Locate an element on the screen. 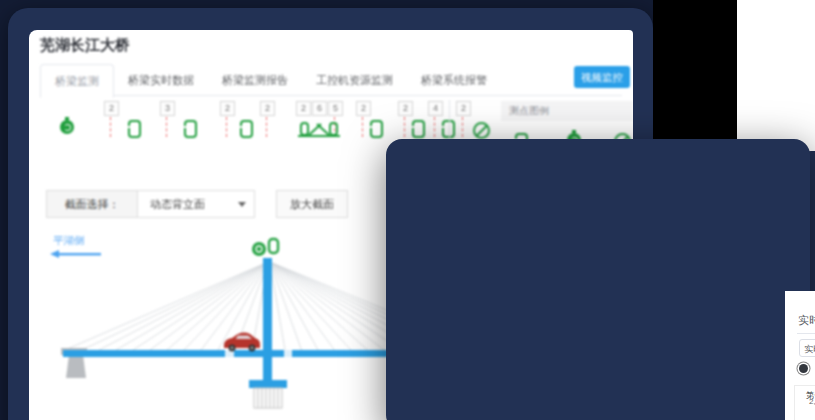 The image size is (815, 420). gauge-sensor-icon is located at coordinates (67, 127).